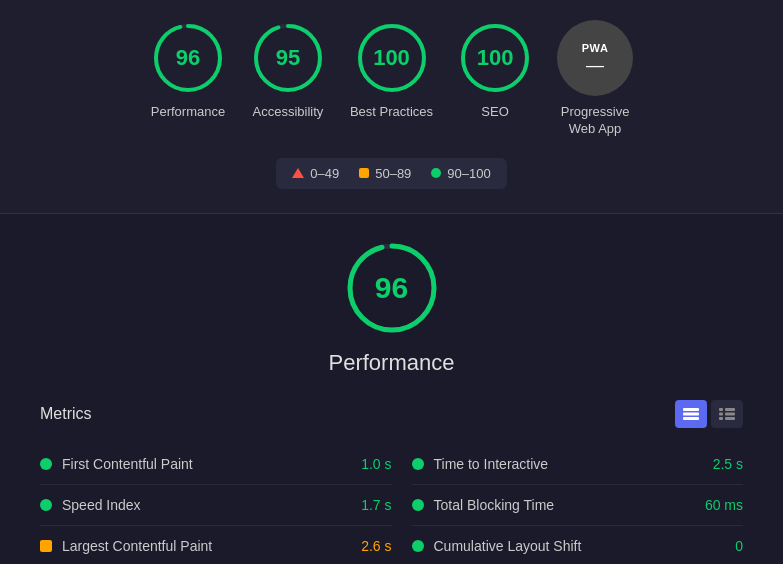 This screenshot has width=783, height=564. I want to click on seo-circle: 100, so click(495, 58).